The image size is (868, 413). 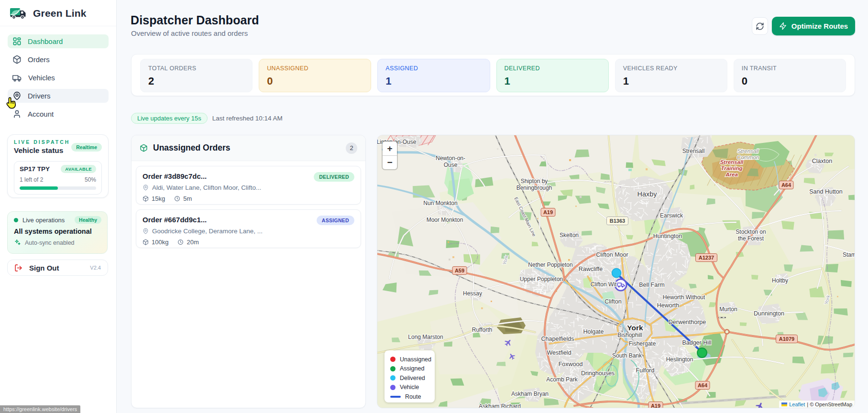 I want to click on svg-text: Heworth, so click(x=669, y=305).